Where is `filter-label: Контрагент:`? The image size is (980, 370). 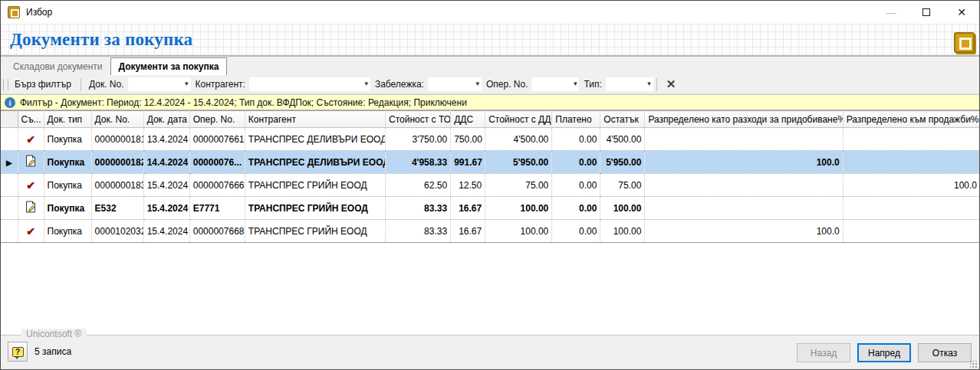
filter-label: Контрагент: is located at coordinates (221, 84).